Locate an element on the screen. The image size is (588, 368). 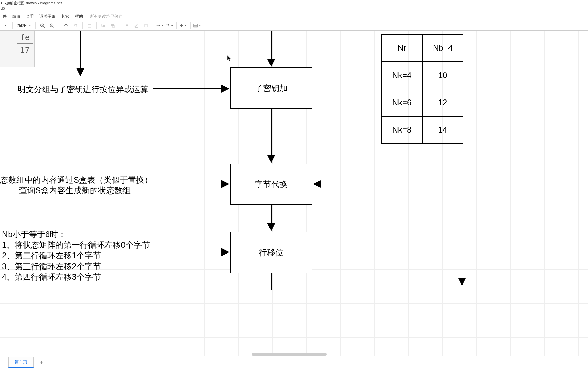
shadow-button is located at coordinates (146, 26).